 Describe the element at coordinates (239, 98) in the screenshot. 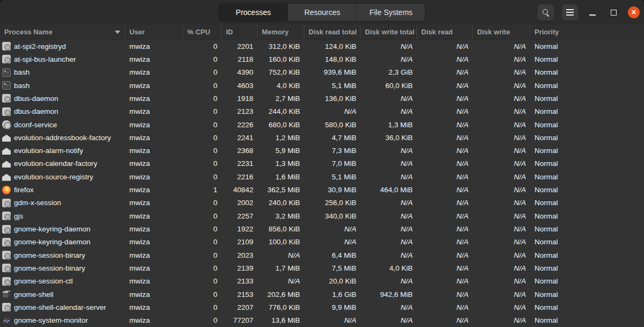

I see `cell-id: 1918` at that location.